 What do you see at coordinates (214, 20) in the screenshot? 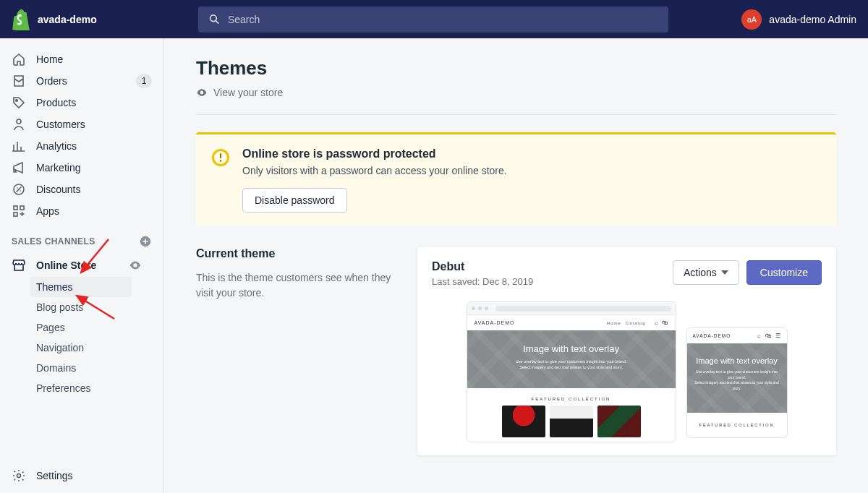
I see `search-icon` at bounding box center [214, 20].